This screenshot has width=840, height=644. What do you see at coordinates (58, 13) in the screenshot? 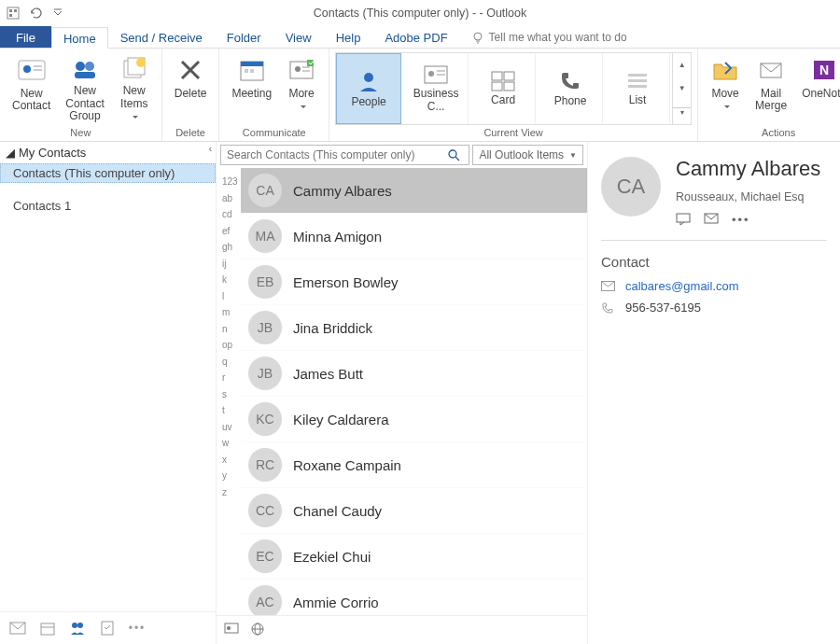
I see `qat-customize-icon` at bounding box center [58, 13].